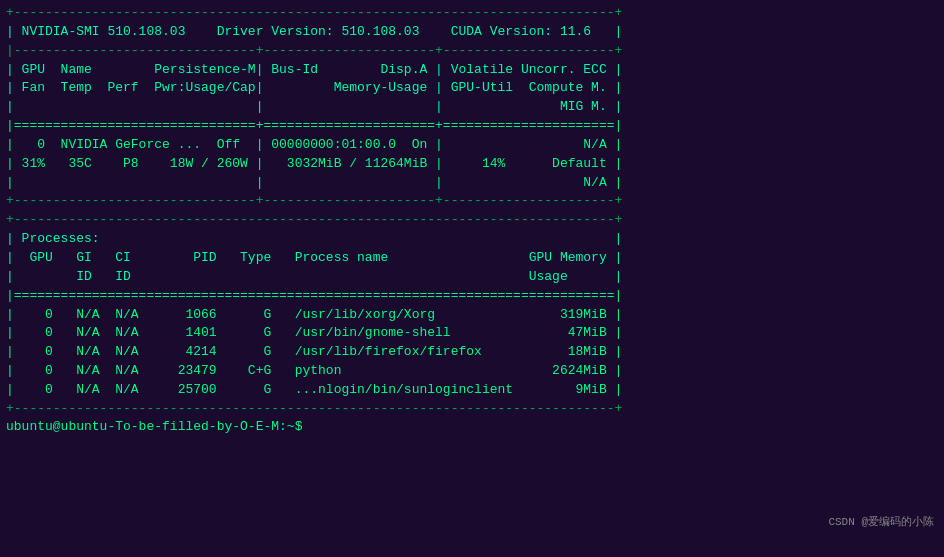 The height and width of the screenshot is (557, 944). I want to click on terminal-line-8: | 31% 35C P8 18W / 260W | 3032MiB / 1126…, so click(472, 164).